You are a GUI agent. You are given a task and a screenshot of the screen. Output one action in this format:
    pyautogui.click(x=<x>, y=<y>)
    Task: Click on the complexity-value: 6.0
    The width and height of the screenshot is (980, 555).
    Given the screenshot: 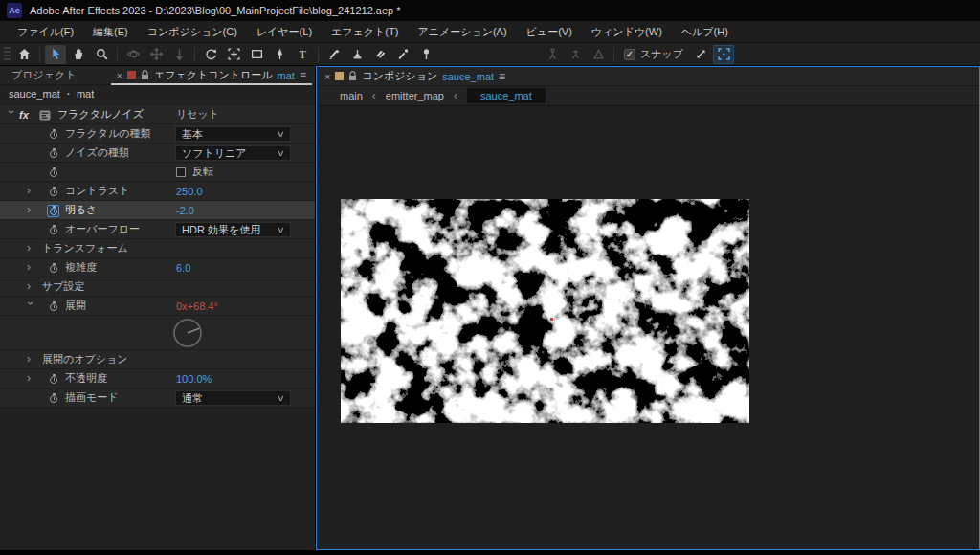 What is the action you would take?
    pyautogui.click(x=184, y=268)
    